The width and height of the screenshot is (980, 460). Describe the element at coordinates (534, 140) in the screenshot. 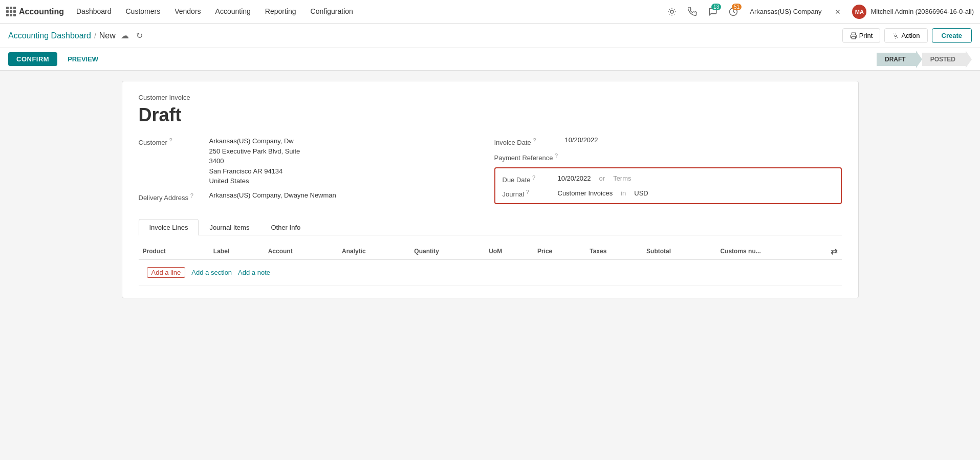

I see `invoice-date-help: ?` at that location.